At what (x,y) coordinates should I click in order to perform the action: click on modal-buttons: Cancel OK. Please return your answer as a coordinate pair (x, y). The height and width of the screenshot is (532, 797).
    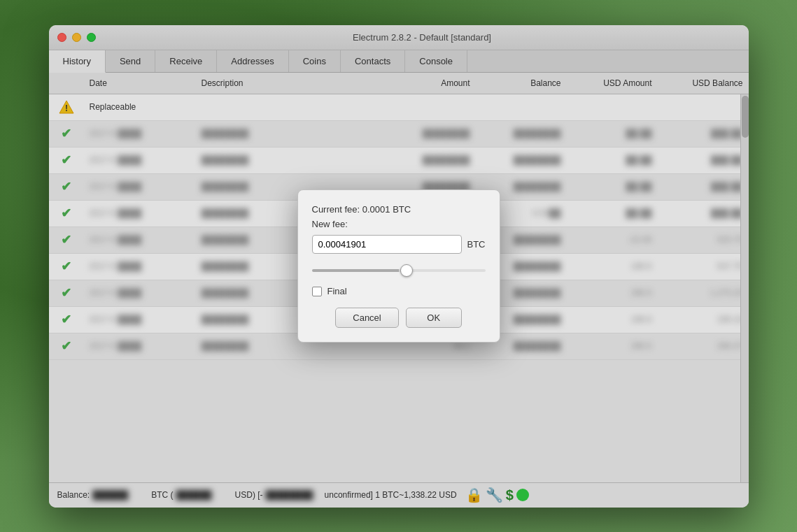
    Looking at the image, I should click on (399, 317).